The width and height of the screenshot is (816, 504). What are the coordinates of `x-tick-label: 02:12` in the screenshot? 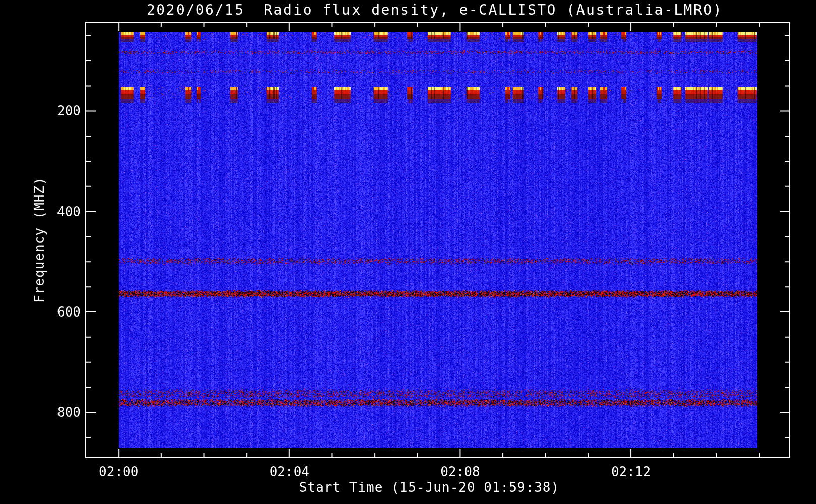 It's located at (631, 472).